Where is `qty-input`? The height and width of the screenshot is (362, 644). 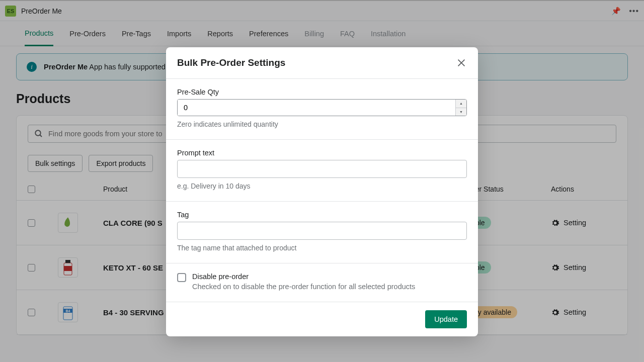 qty-input is located at coordinates (316, 108).